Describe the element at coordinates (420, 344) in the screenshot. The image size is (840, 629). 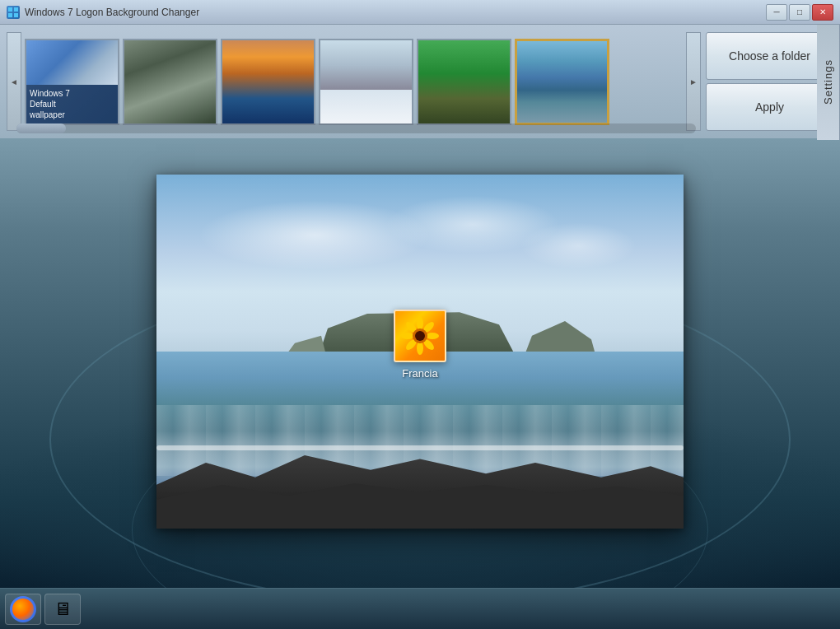
I see `user-icon-container: Francia` at that location.